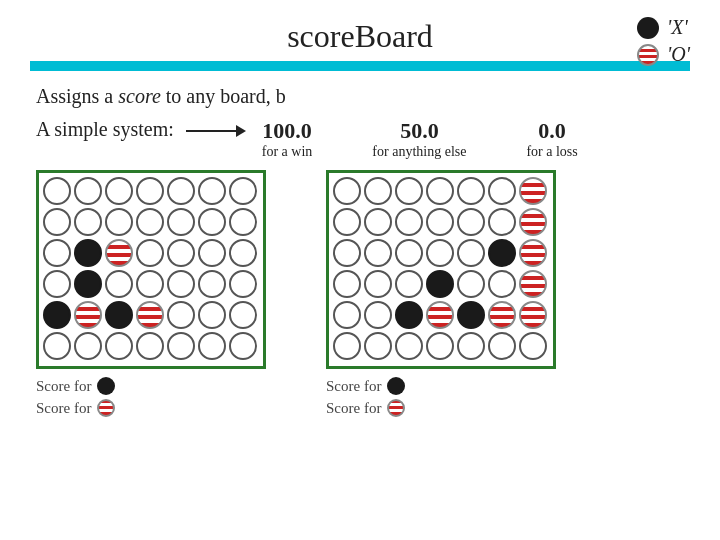 Image resolution: width=720 pixels, height=540 pixels. I want to click on score-loss: 0.0 for a loss, so click(552, 139).